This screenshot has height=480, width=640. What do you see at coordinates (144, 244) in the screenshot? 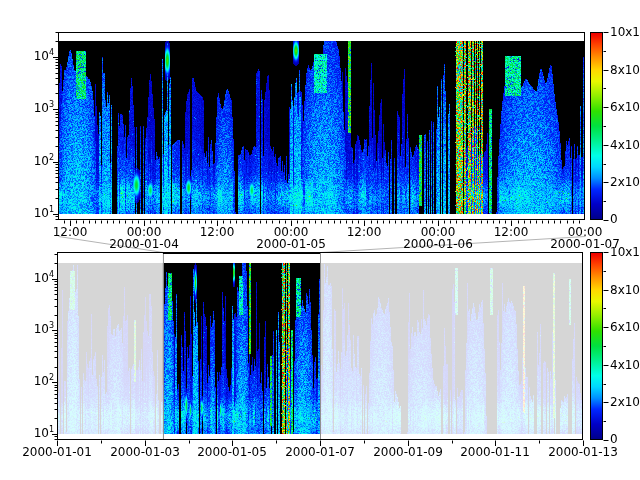
I see `x-date-label: 2000-01-04` at bounding box center [144, 244].